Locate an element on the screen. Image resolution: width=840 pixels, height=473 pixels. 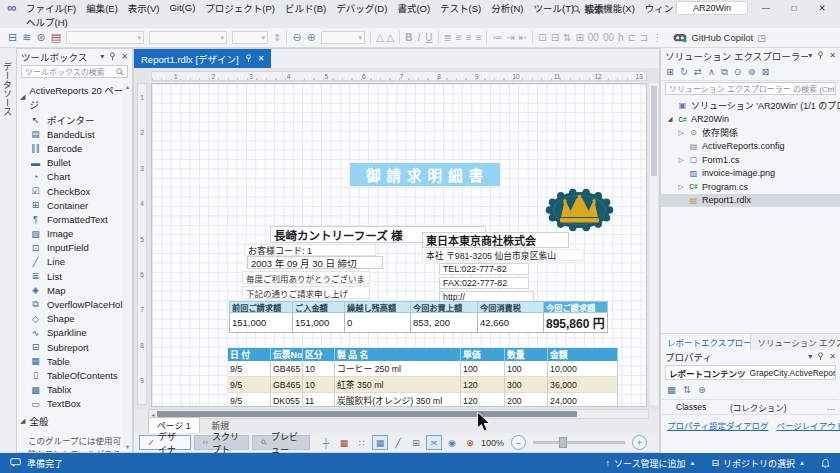
zoom-level-dropdown: ▾ is located at coordinates (343, 38).